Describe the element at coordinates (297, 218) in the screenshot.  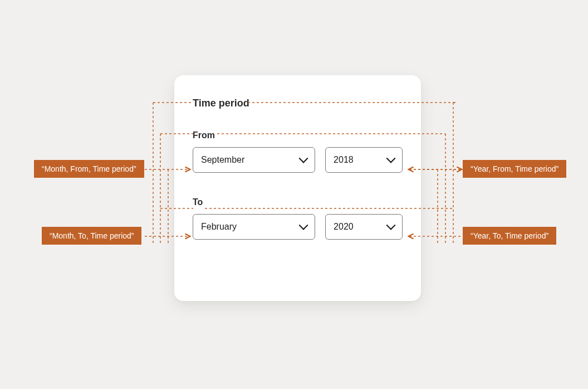
I see `to-group: To February 2020` at that location.